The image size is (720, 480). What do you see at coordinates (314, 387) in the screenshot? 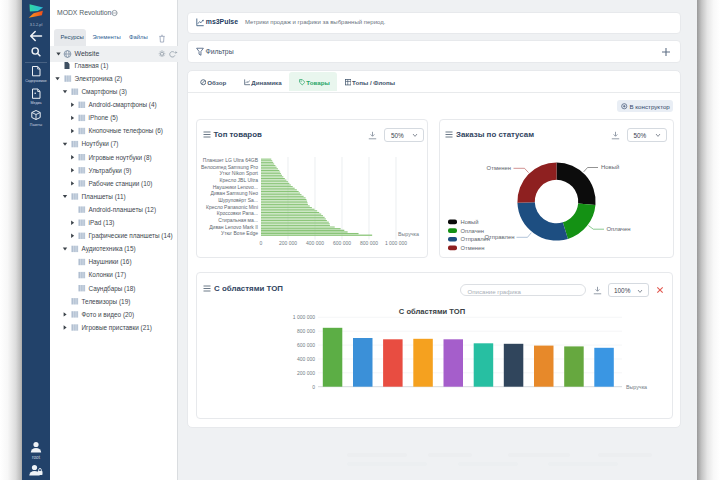
I see `svg-text: 0` at bounding box center [314, 387].